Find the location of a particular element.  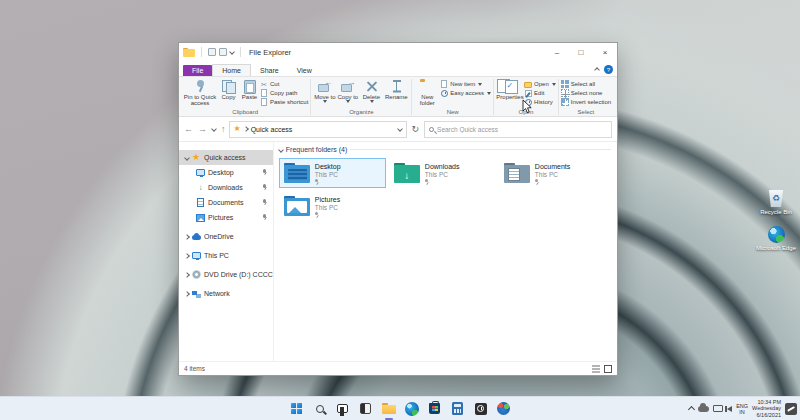

details-view-button is located at coordinates (596, 369).